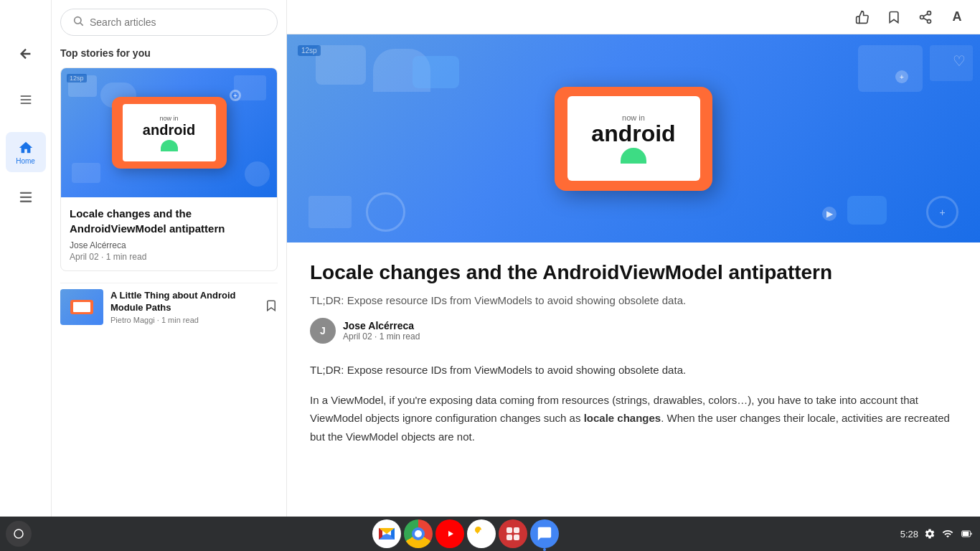  I want to click on taskbar: 5:28, so click(490, 534).